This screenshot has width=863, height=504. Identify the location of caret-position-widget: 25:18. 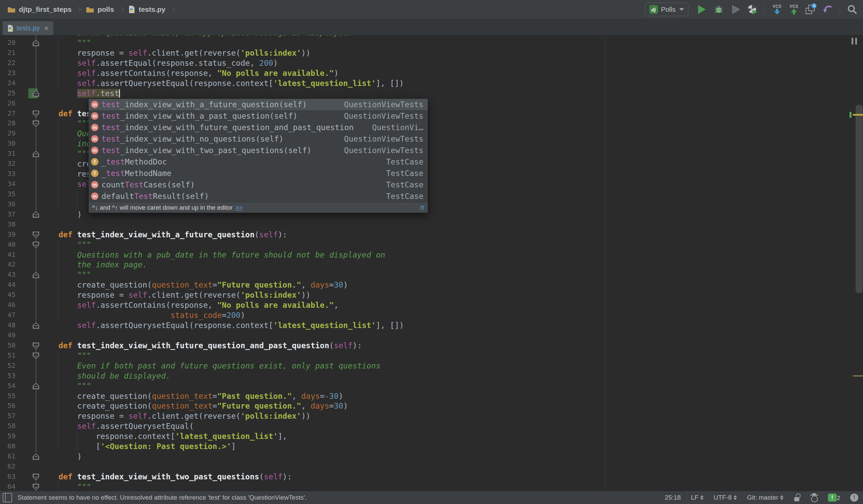
(673, 497).